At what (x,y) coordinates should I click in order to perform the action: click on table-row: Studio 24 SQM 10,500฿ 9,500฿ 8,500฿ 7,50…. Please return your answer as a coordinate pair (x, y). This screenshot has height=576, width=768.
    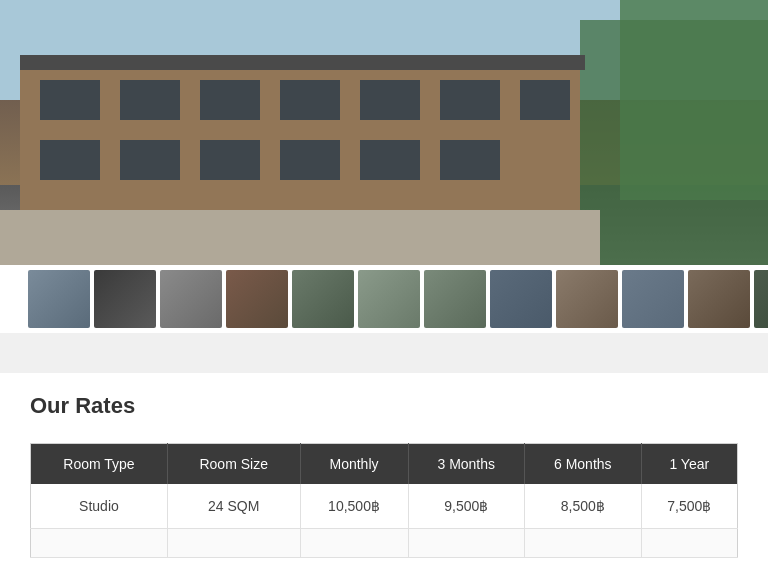
    Looking at the image, I should click on (384, 506).